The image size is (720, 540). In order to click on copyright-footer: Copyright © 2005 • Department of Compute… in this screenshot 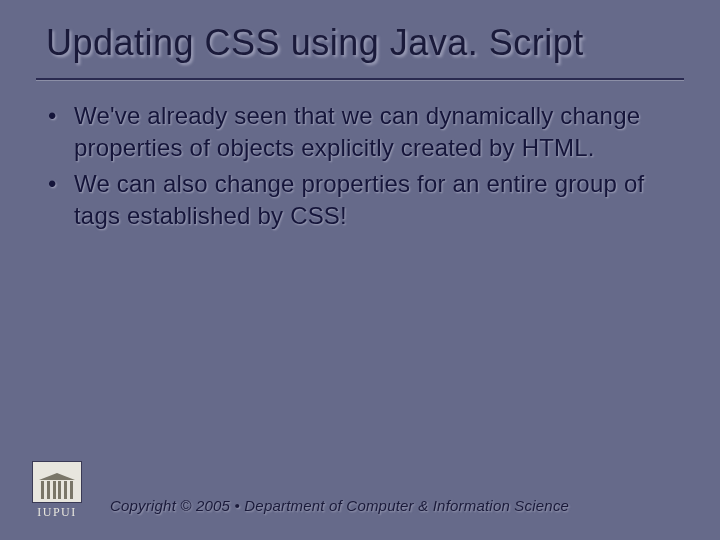, I will do `click(340, 506)`.